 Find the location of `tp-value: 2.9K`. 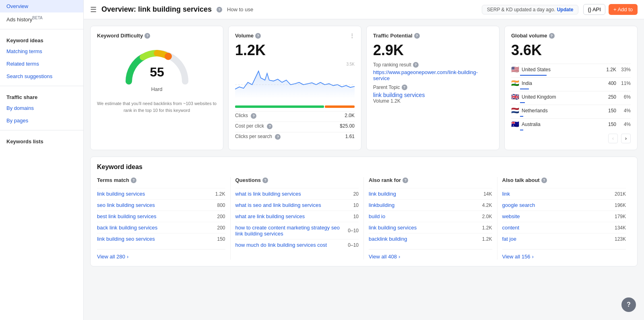

tp-value: 2.9K is located at coordinates (433, 50).